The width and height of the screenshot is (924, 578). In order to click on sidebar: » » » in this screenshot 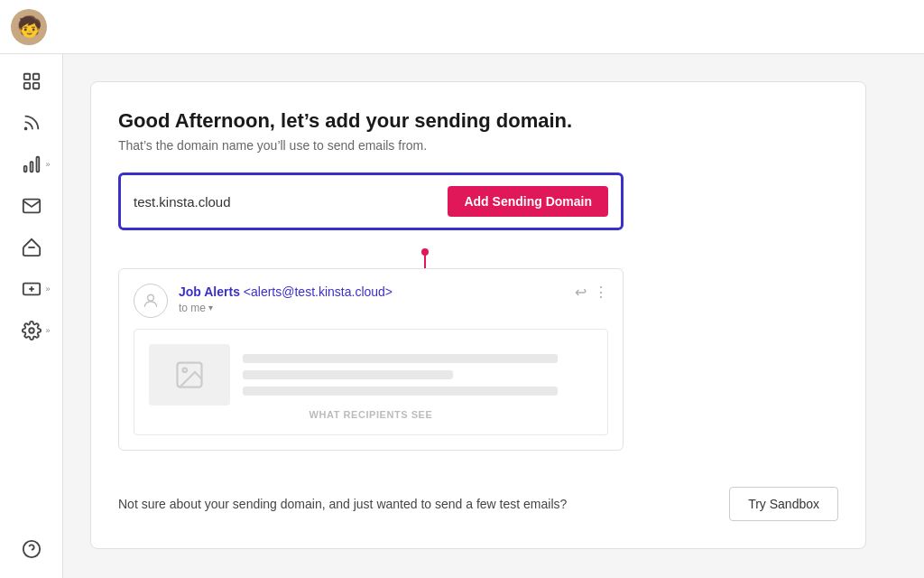, I will do `click(32, 316)`.